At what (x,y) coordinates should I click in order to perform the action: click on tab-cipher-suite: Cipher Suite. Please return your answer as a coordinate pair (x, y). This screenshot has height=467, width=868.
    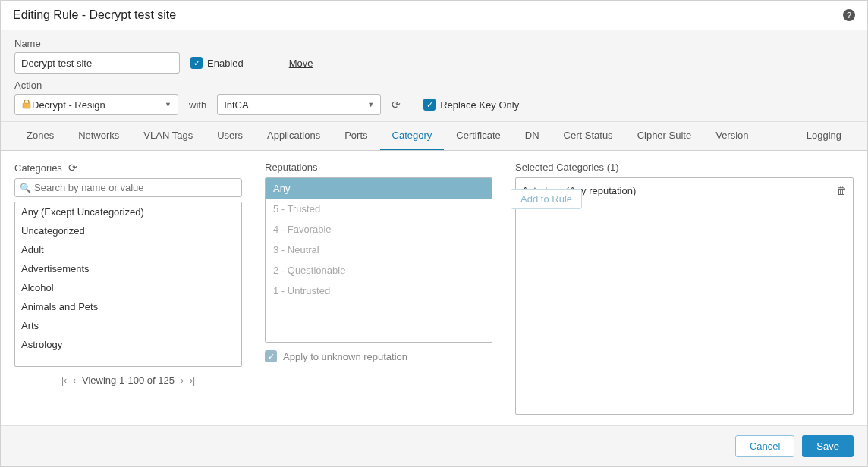
    Looking at the image, I should click on (665, 136).